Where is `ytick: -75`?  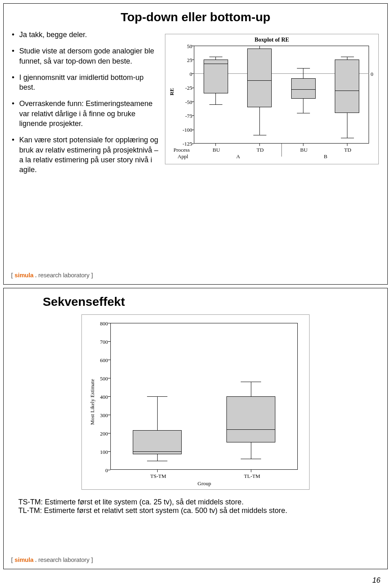 ytick: -75 is located at coordinates (186, 116).